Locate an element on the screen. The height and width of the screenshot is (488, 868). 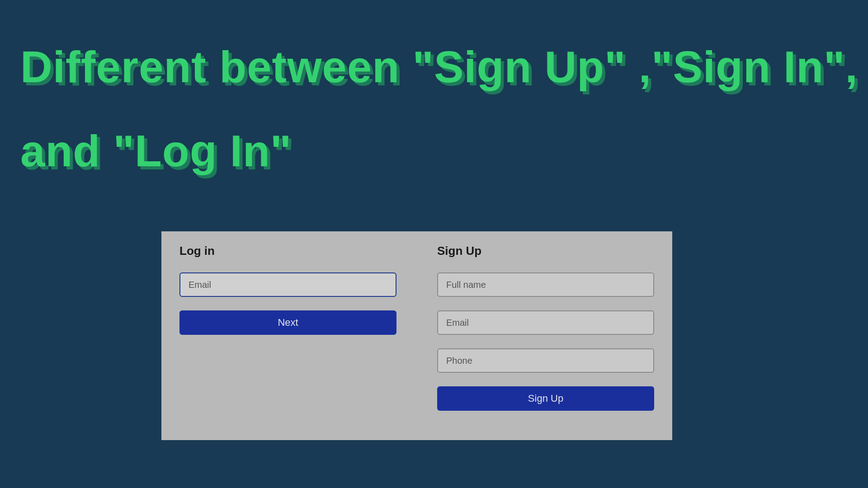
login-next-button: Next is located at coordinates (288, 323).